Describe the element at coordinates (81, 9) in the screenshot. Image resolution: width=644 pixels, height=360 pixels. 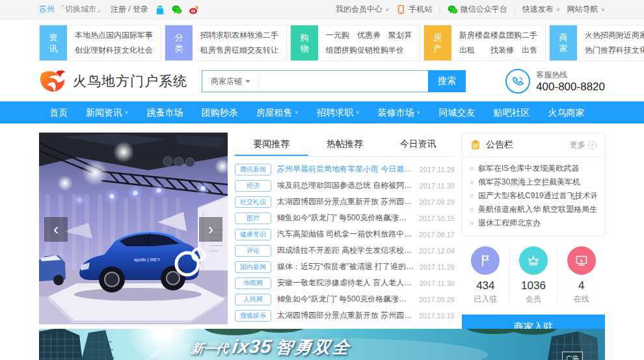
I see `switch-city-link: 「切换城市」` at that location.